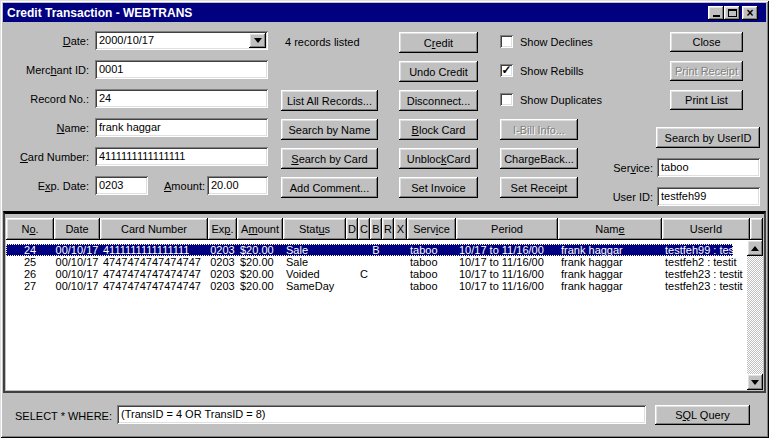  Describe the element at coordinates (77, 229) in the screenshot. I see `column-header: Date` at that location.